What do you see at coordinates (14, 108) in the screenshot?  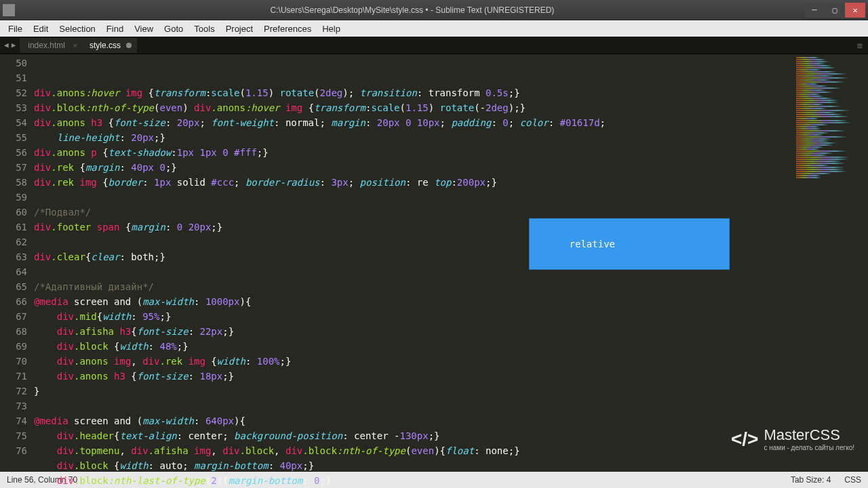 I see `line-number: 53` at bounding box center [14, 108].